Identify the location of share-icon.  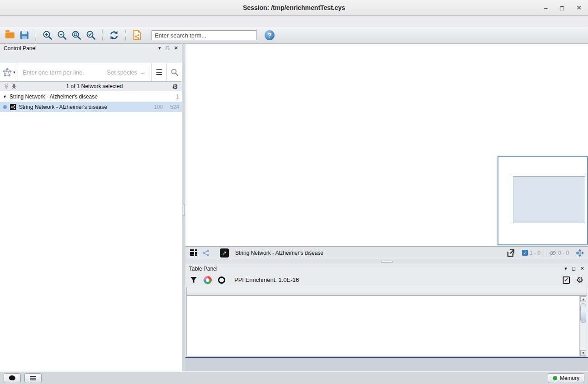
(206, 253).